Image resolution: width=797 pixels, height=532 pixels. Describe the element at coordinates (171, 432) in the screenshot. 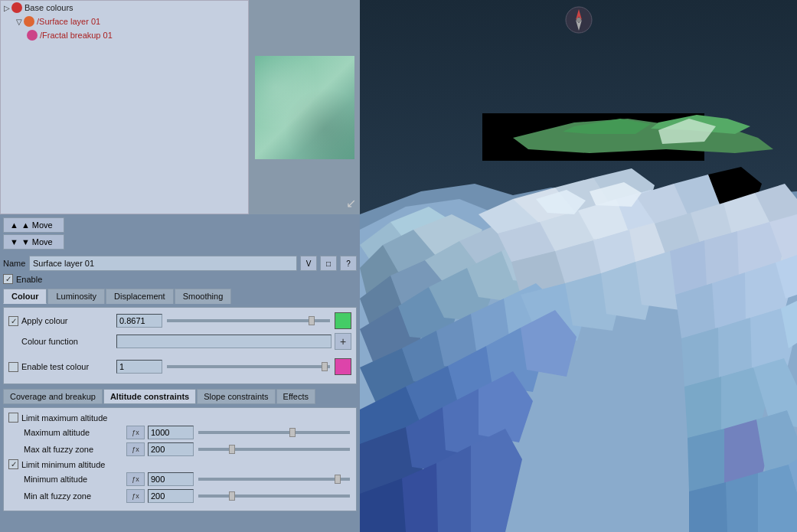

I see `max-alt-input` at that location.